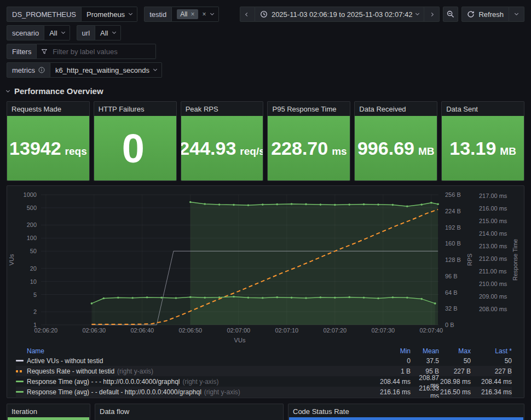  What do you see at coordinates (451, 14) in the screenshot?
I see `zoom-out-button` at bounding box center [451, 14].